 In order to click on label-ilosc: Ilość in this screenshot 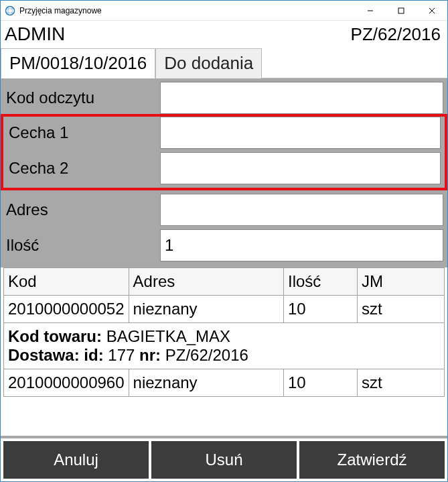, I will do `click(80, 245)`.